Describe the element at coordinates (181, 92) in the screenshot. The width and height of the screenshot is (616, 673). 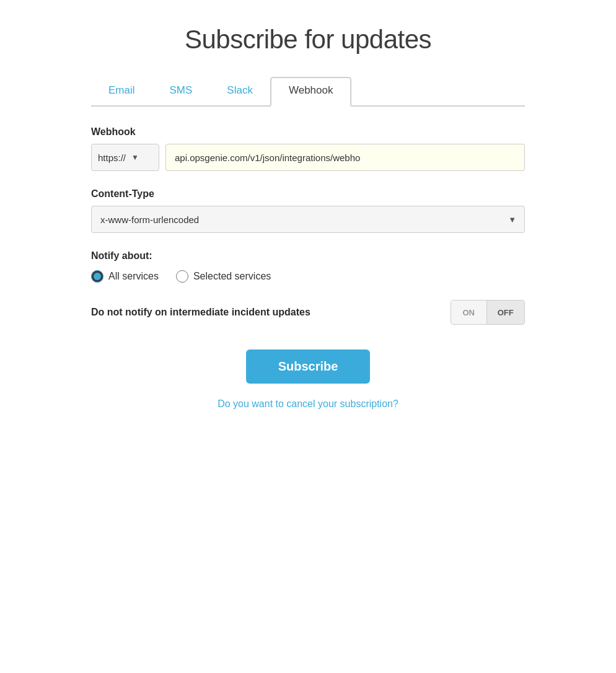
I see `tab-sms: SMS` at that location.